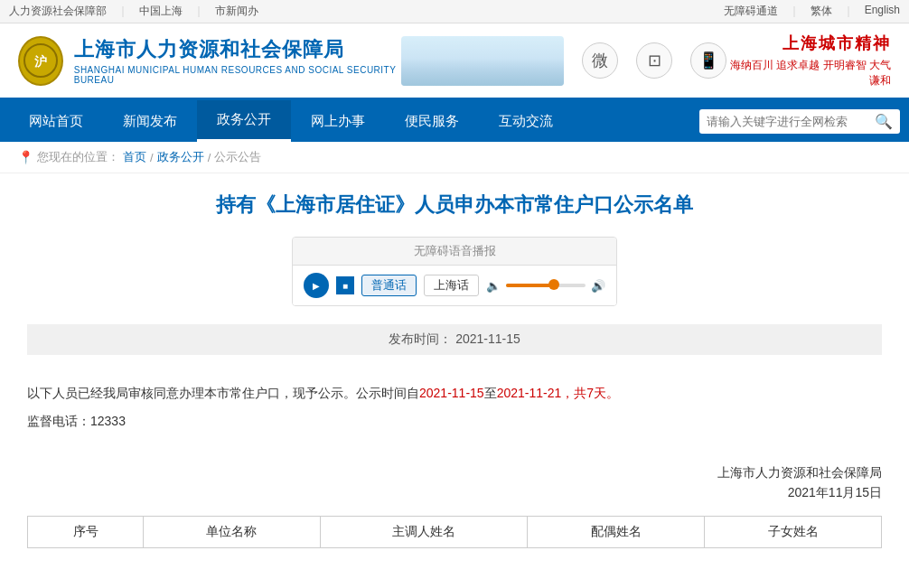  I want to click on logo-icon: 沪, so click(41, 61).